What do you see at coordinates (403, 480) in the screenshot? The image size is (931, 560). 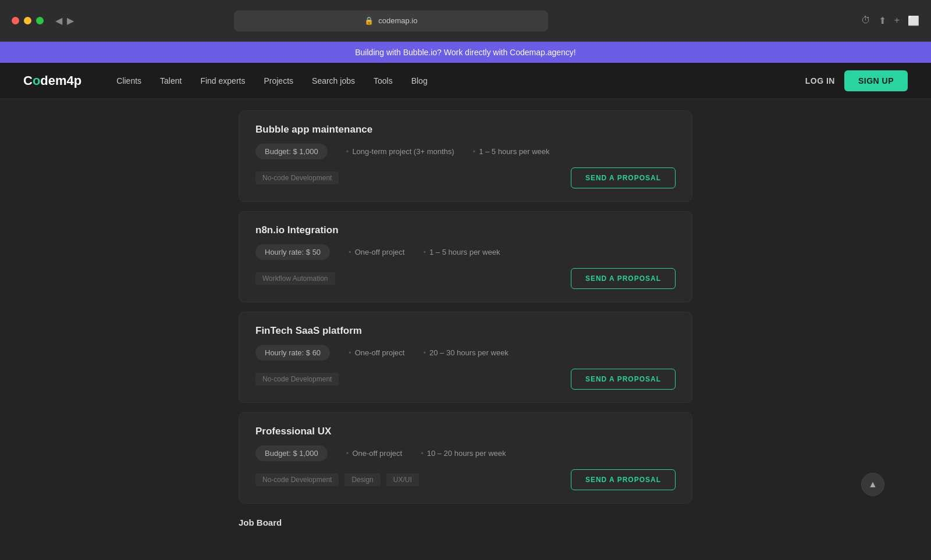 I see `job-tag-4-2: UX/UI` at bounding box center [403, 480].